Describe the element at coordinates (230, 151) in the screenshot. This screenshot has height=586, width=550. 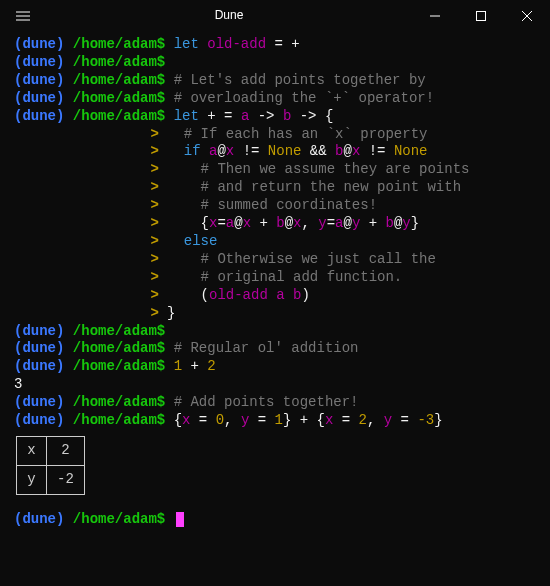
I see `ident: x` at that location.